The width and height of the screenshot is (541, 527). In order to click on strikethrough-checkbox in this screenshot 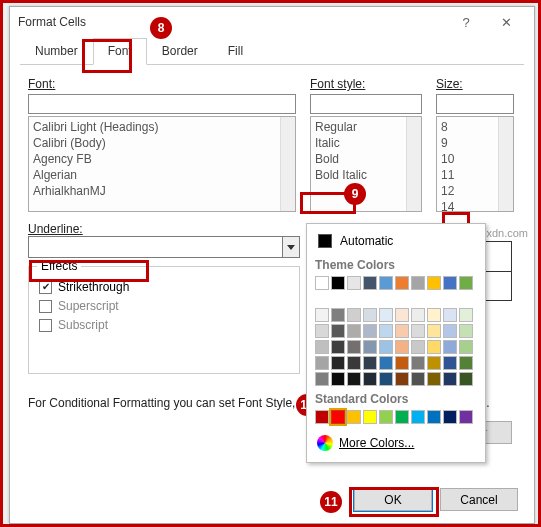, I will do `click(46, 288)`.